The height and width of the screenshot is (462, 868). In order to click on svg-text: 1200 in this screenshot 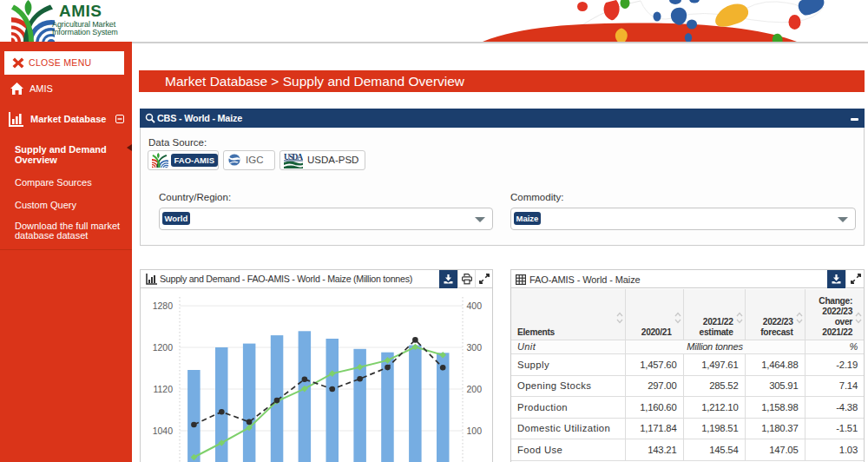, I will do `click(163, 347)`.